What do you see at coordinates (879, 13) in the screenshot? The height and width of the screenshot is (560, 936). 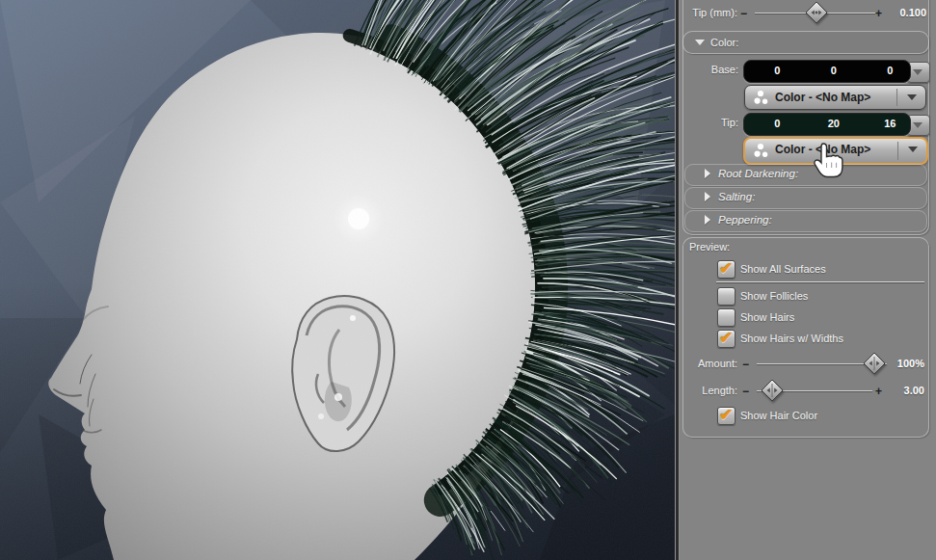 I see `tip-mm-plus: +` at bounding box center [879, 13].